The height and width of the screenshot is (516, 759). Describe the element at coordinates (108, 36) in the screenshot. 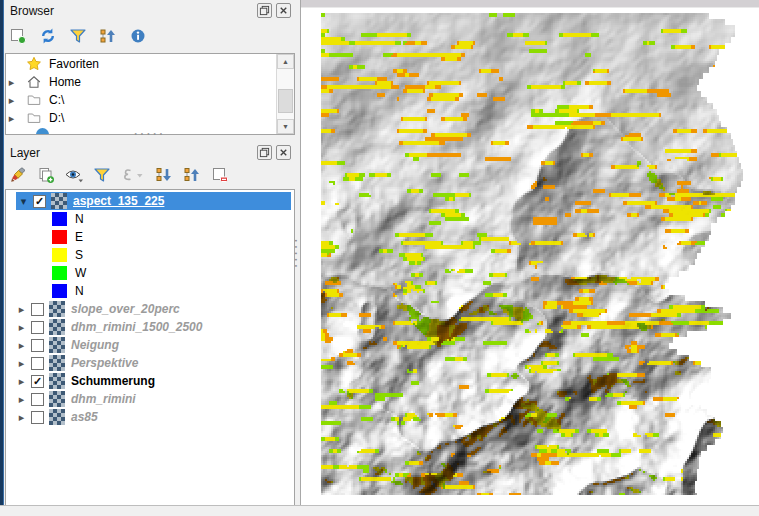

I see `browser-collapse-all-button` at that location.